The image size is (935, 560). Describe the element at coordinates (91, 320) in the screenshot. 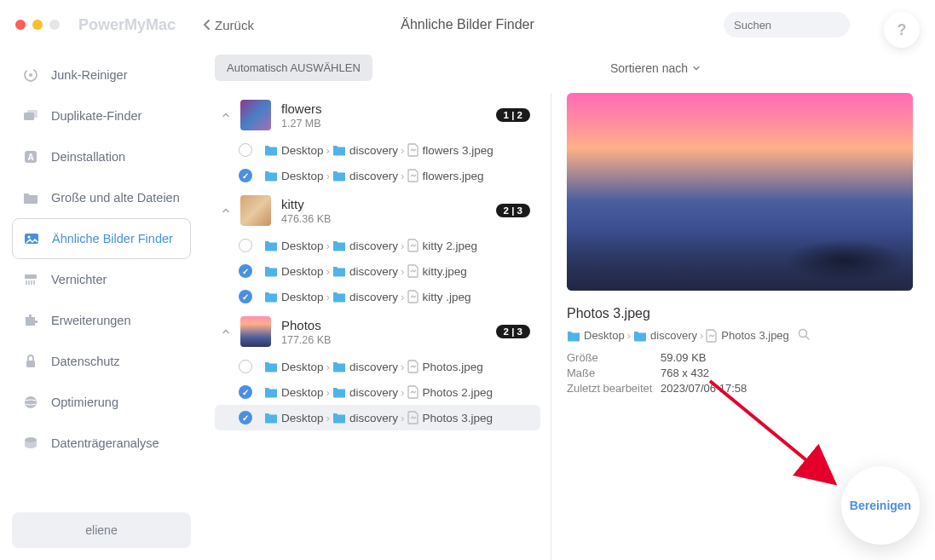

I see `sidebar-item-label: Erweiterungen` at that location.